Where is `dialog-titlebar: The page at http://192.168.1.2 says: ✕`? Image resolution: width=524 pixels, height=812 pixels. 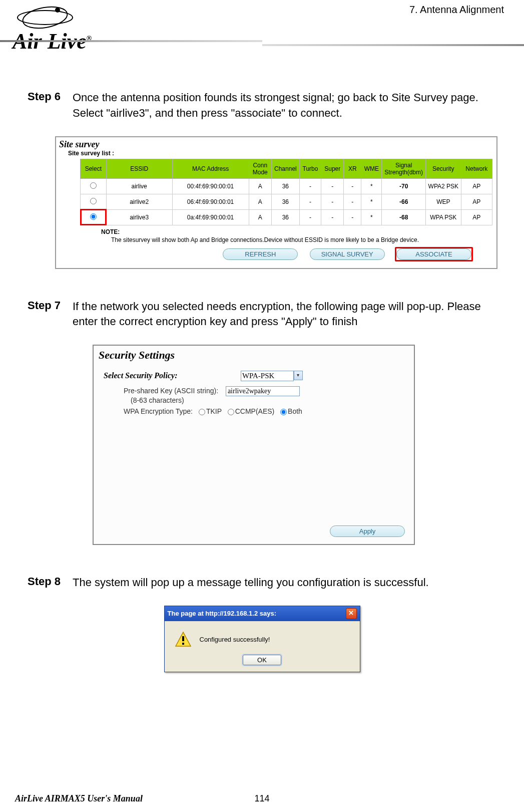
dialog-titlebar: The page at http://192.168.1.2 says: ✕ is located at coordinates (262, 614).